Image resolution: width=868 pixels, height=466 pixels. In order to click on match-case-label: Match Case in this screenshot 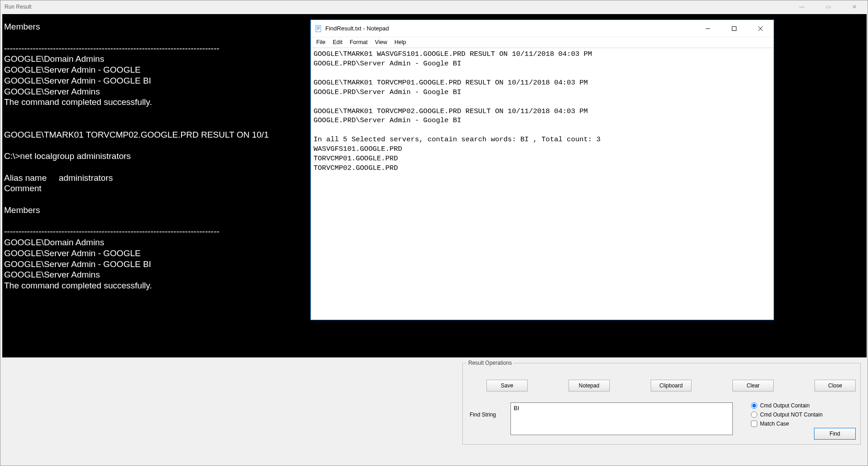, I will do `click(775, 424)`.